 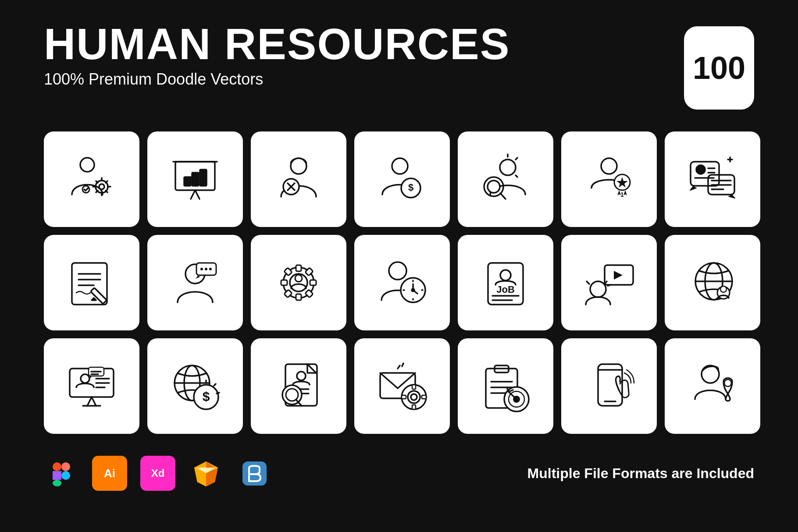 I want to click on adobe-ai-icon: Ai, so click(x=110, y=473).